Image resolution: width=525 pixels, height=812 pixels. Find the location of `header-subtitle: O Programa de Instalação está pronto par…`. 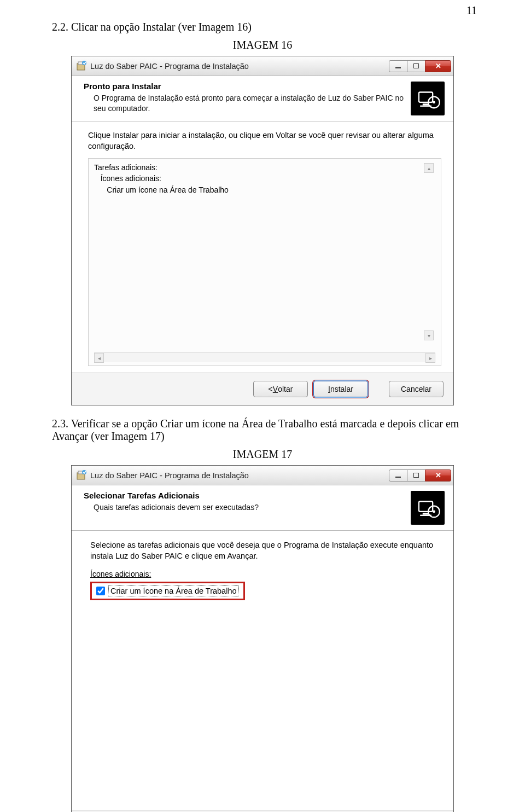

header-subtitle: O Programa de Instalação está pronto par… is located at coordinates (244, 103).